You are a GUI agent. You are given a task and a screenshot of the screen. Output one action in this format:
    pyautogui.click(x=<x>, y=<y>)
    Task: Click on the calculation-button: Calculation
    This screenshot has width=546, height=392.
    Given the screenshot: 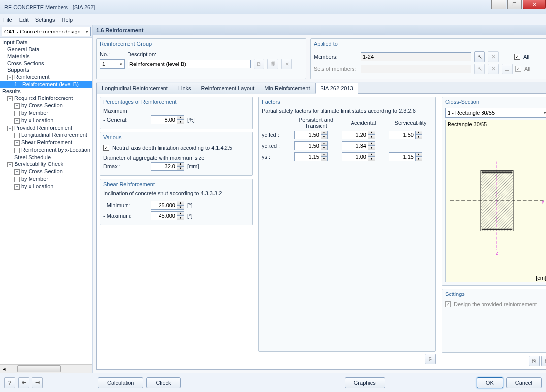 What is the action you would take?
    pyautogui.click(x=121, y=383)
    